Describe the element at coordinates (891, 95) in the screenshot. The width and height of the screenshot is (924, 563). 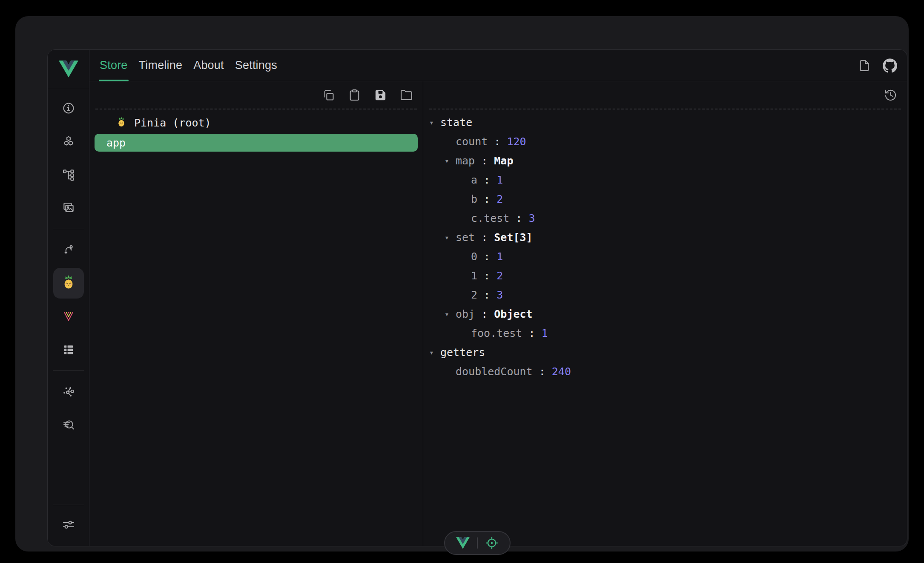
I see `history-icon` at that location.